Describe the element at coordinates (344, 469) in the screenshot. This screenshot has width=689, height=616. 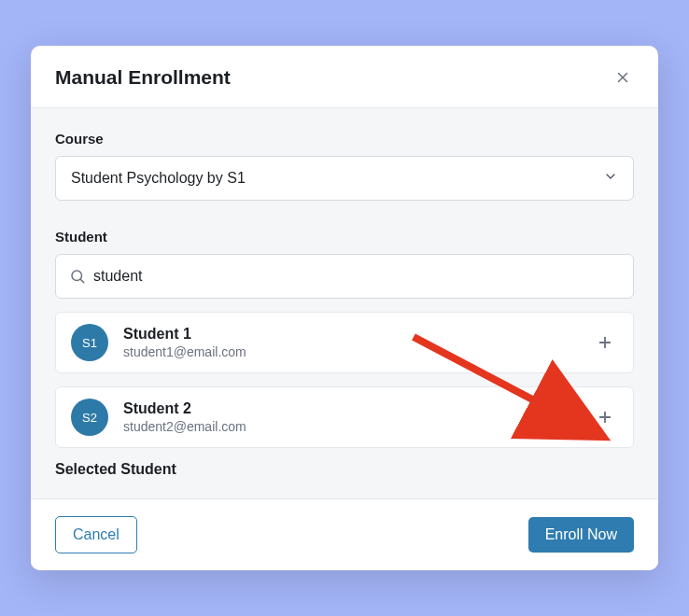
I see `selected-student-heading: Selected Student` at that location.